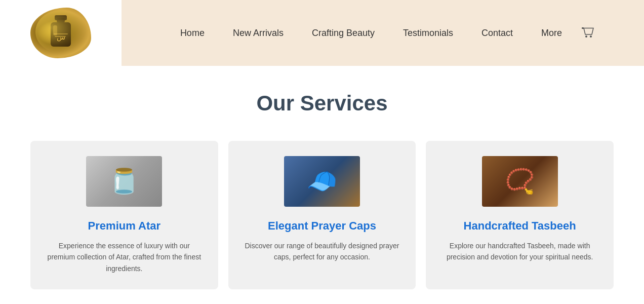 The height and width of the screenshot is (304, 644). I want to click on service-card-premium-atar: Premium Atar Experience the essence of l…, so click(125, 215).